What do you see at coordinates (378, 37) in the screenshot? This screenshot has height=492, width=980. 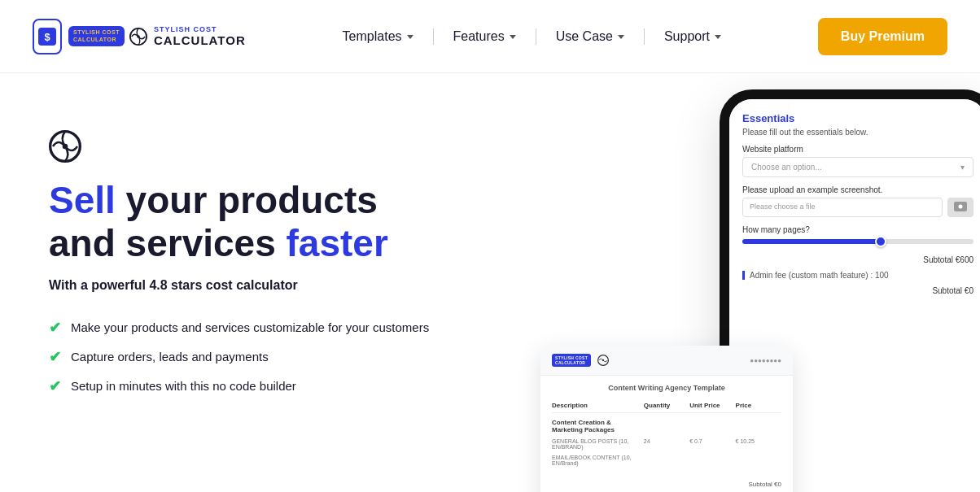 I see `nav-templates: Templates` at bounding box center [378, 37].